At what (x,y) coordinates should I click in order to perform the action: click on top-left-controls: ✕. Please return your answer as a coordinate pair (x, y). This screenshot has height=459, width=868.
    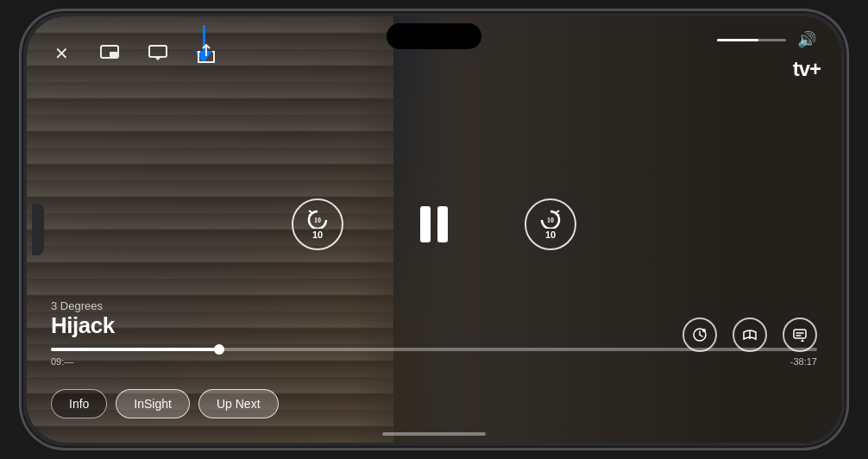
    Looking at the image, I should click on (134, 53).